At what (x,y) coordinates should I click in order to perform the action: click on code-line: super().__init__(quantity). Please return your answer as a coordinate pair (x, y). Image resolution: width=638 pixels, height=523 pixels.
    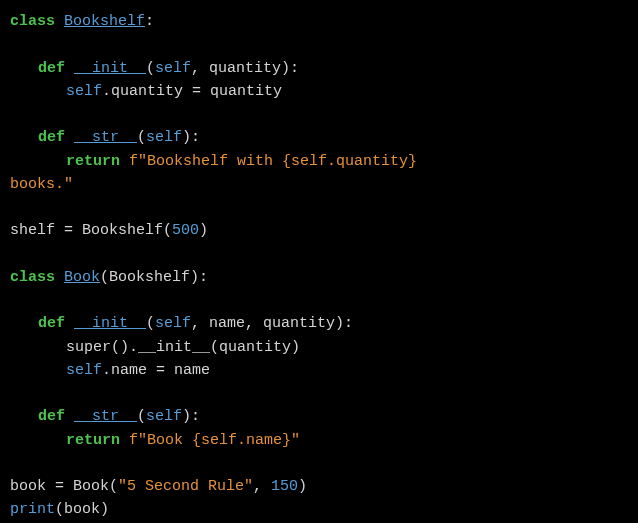
    Looking at the image, I should click on (319, 348).